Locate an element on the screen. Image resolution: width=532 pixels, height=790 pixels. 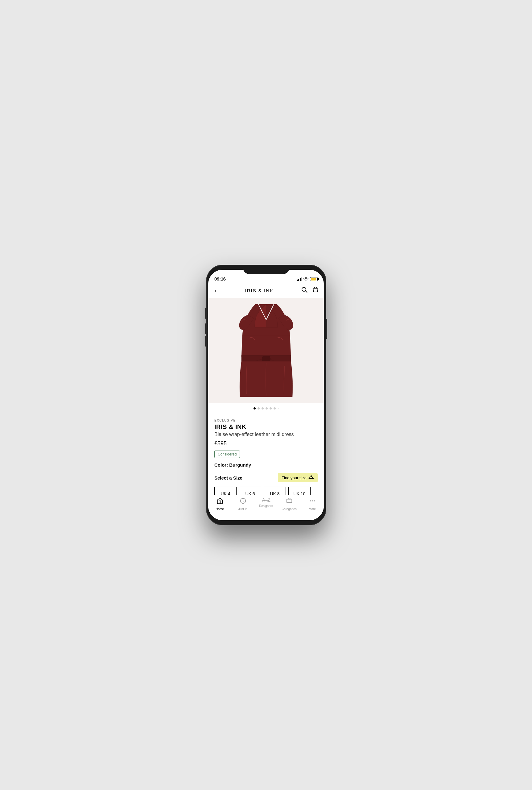
size-uk4: UK 4 is located at coordinates (225, 491).